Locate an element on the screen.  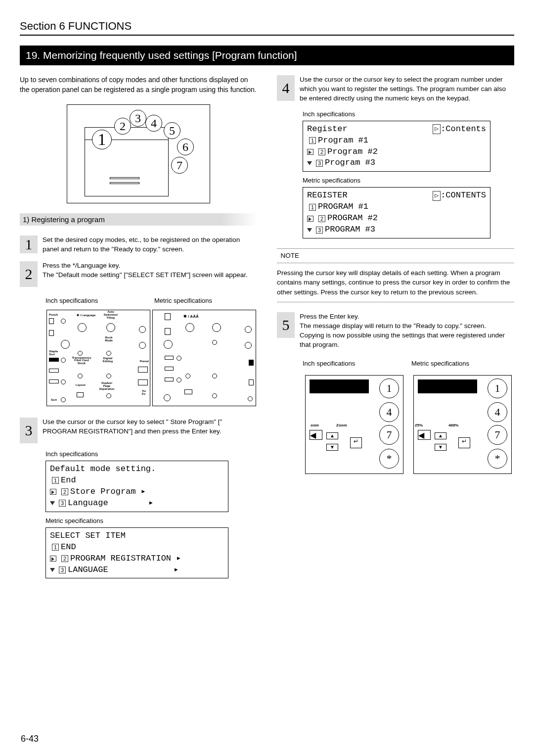
bubble-2: 2 is located at coordinates (123, 126).